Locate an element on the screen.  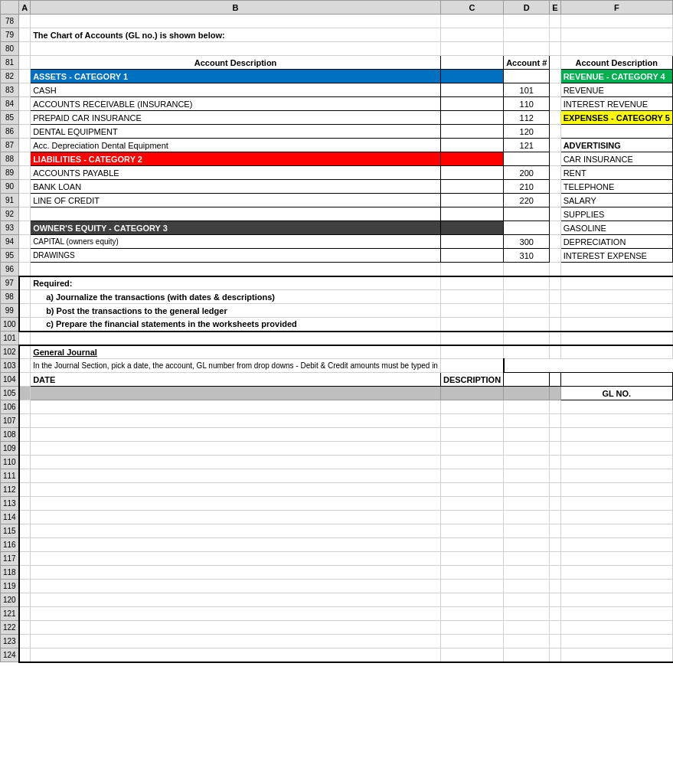
row-89: 89 ACCOUNTS PAYABLE 200 RENT 520 is located at coordinates (337, 173).